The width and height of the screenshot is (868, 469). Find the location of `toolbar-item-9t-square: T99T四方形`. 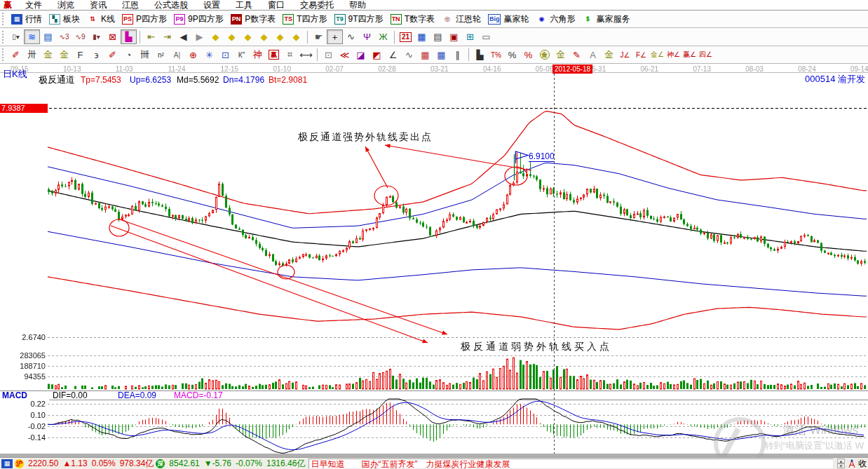

toolbar-item-9t-square: T99T四方形 is located at coordinates (359, 20).